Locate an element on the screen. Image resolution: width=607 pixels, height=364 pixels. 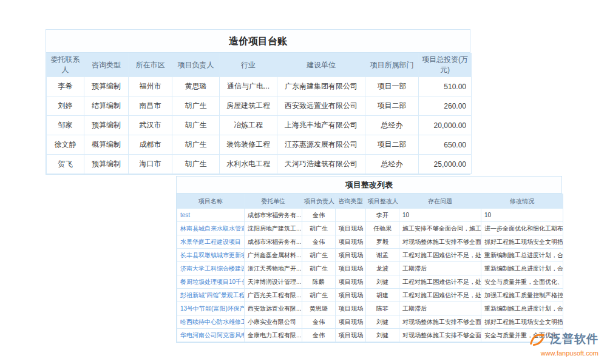
table-cell: 小康实业有限公司 is located at coordinates (273, 322).